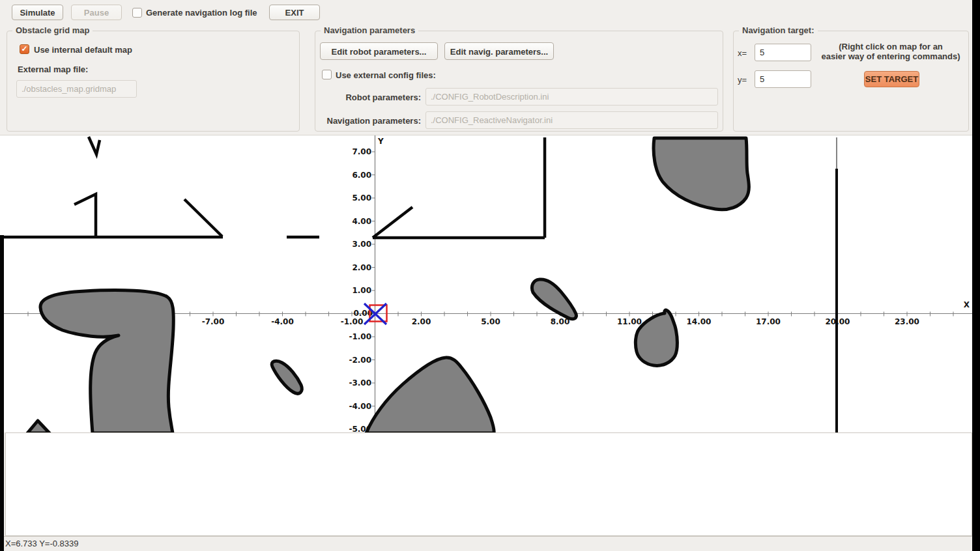 Image resolution: width=980 pixels, height=551 pixels. What do you see at coordinates (352, 322) in the screenshot?
I see `x-tick-label: -1.00` at bounding box center [352, 322].